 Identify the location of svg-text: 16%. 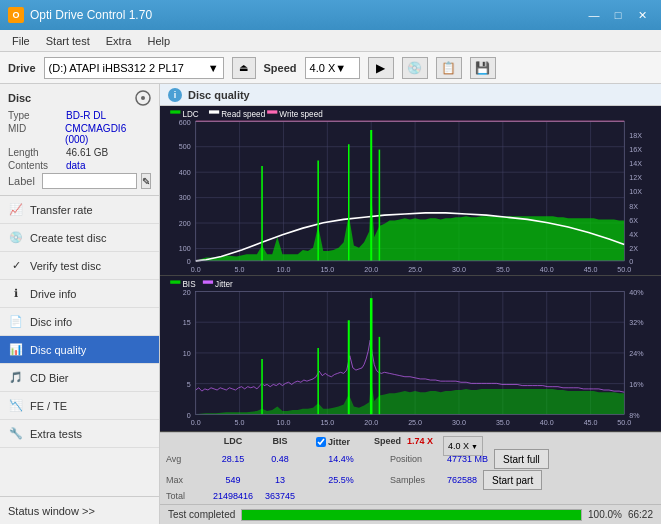
(636, 384).